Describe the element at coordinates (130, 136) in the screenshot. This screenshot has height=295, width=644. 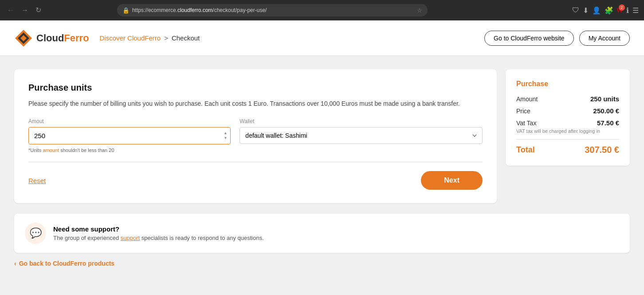
I see `amount-input-wrapper: ▲ ▼` at that location.